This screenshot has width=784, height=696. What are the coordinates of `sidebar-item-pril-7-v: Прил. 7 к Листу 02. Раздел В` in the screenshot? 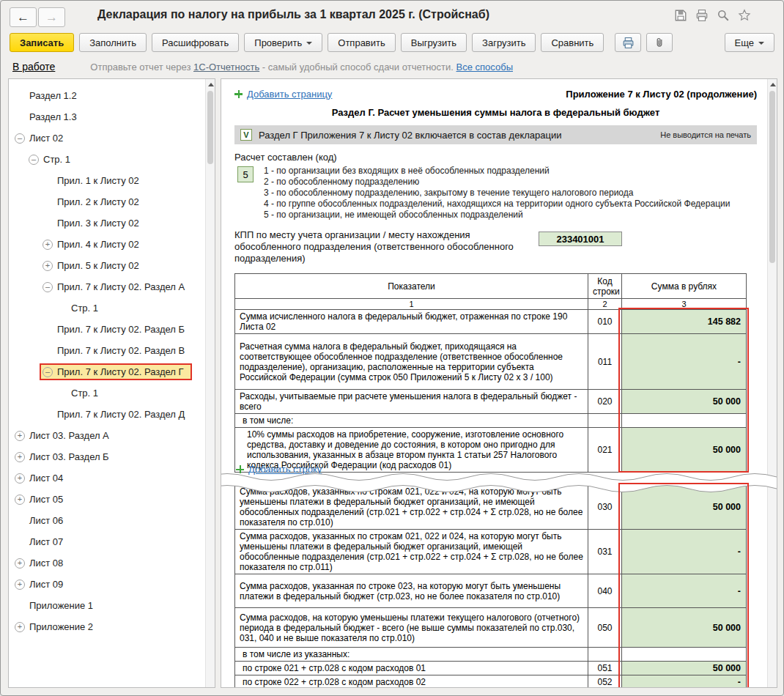 It's located at (107, 350).